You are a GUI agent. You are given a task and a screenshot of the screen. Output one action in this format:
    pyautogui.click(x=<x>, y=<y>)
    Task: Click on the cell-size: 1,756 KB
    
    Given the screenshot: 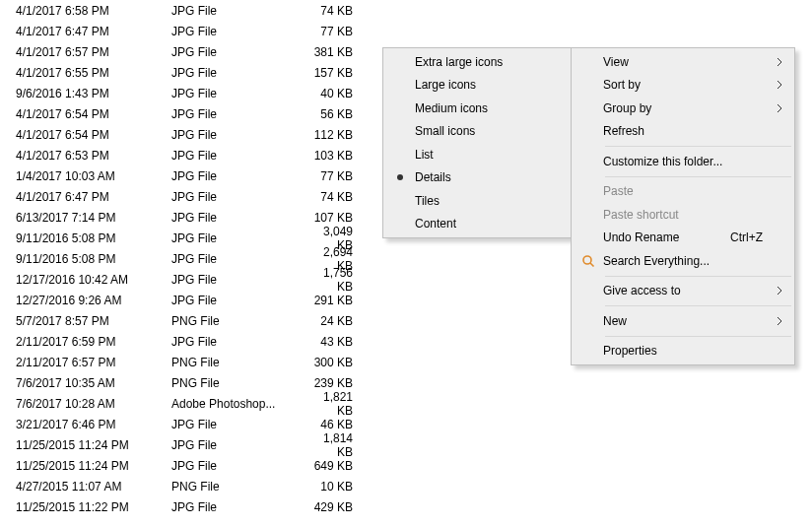 What is the action you would take?
    pyautogui.click(x=329, y=280)
    